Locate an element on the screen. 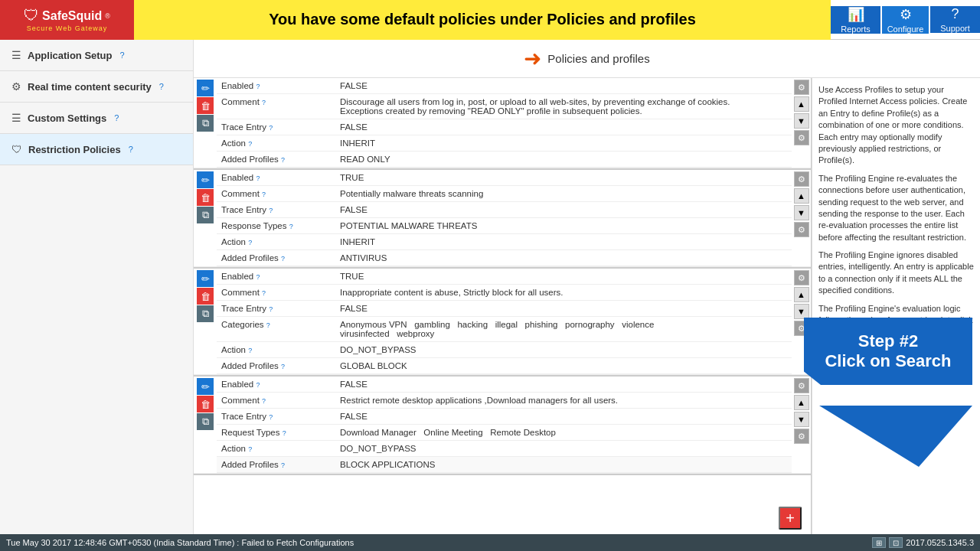  policy-block-3: ✏ 🗑 ⧉ Enabled ? TRUE Comment ? Inapp is located at coordinates (502, 323).